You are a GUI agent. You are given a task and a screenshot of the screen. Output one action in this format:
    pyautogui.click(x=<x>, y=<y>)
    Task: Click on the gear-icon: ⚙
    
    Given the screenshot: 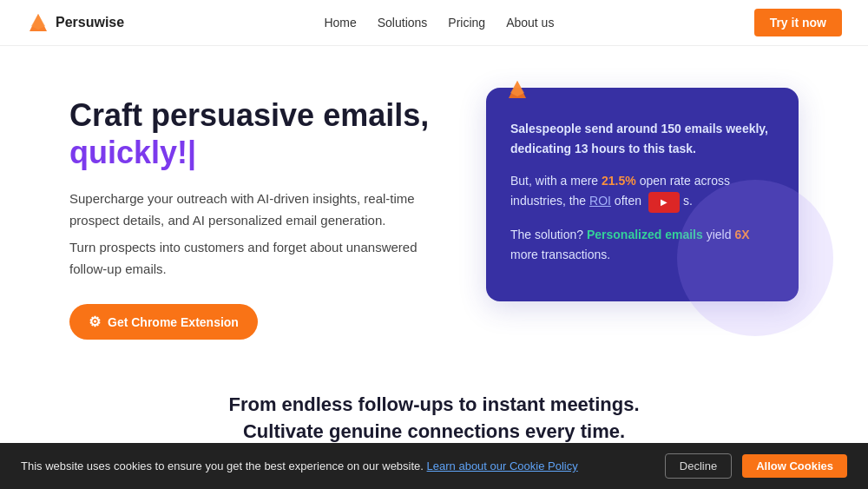 What is the action you would take?
    pyautogui.click(x=95, y=321)
    